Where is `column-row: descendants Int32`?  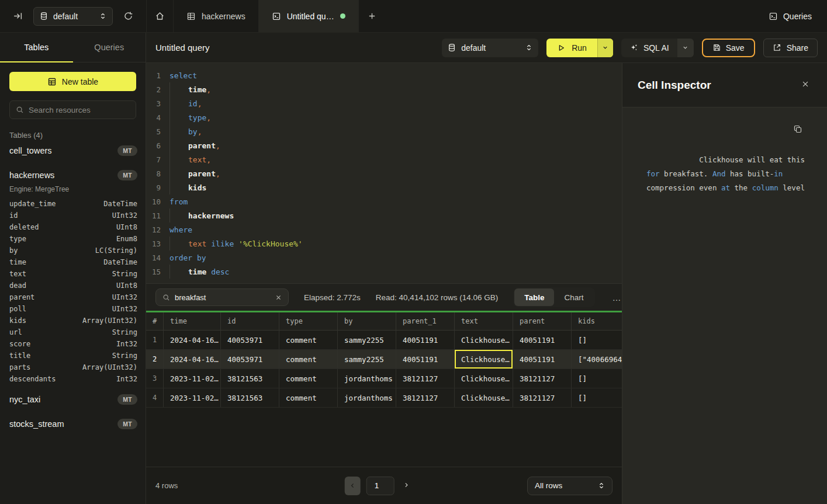
column-row: descendants Int32 is located at coordinates (72, 379).